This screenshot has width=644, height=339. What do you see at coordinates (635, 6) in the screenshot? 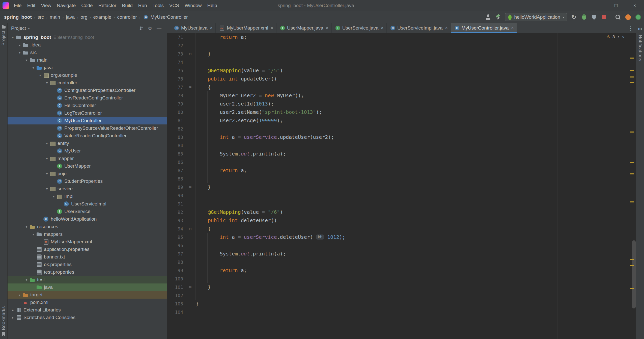
I see `close-button: ×` at bounding box center [635, 6].